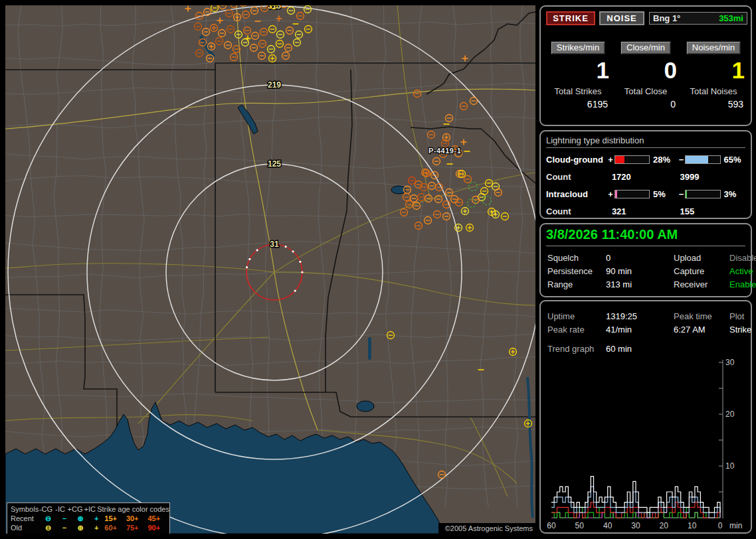 The height and width of the screenshot is (539, 756). Describe the element at coordinates (743, 284) in the screenshot. I see `info-cell: Enabled` at that location.